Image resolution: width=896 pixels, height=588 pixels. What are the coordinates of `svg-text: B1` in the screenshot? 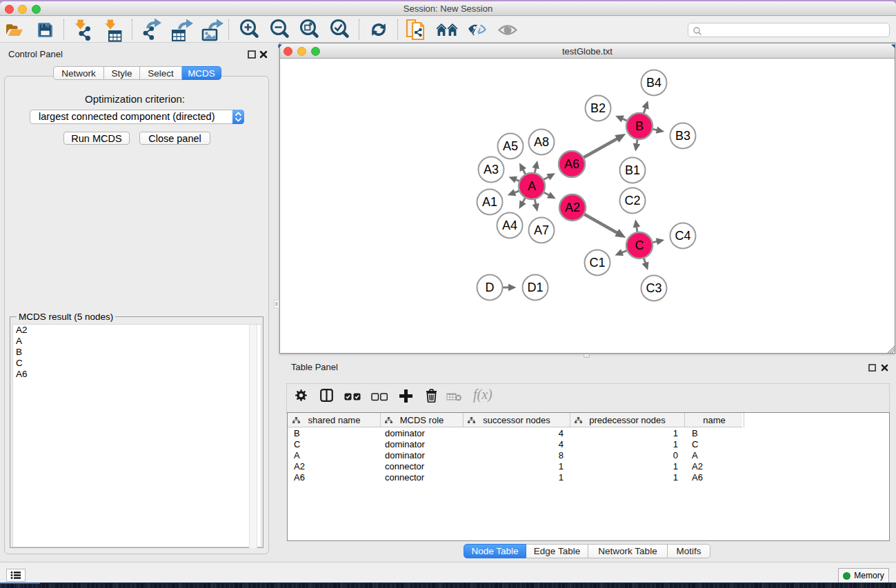 It's located at (633, 170).